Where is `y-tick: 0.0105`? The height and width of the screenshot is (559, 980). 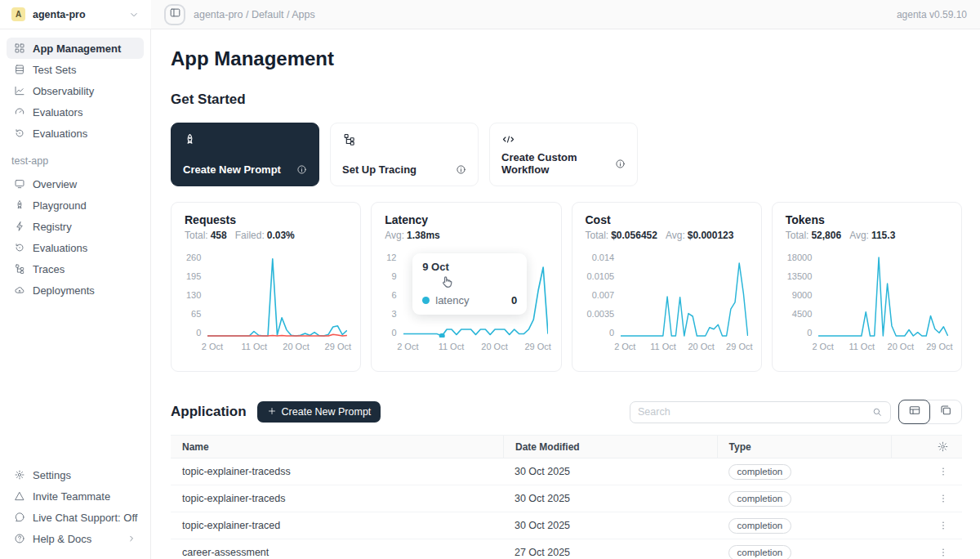
y-tick: 0.0105 is located at coordinates (601, 276).